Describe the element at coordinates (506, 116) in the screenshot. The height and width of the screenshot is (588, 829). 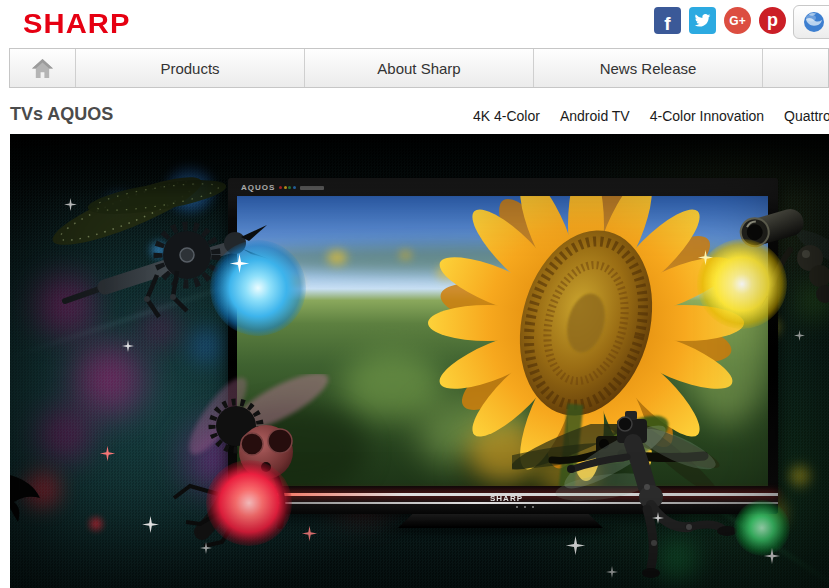
I see `subnav-link-4k-4-color: 4K 4-Color` at that location.